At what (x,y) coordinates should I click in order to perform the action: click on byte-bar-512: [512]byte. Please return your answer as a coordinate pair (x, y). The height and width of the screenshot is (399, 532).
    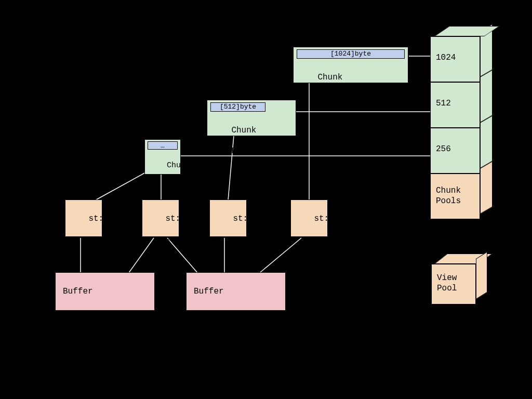
    Looking at the image, I should click on (238, 107).